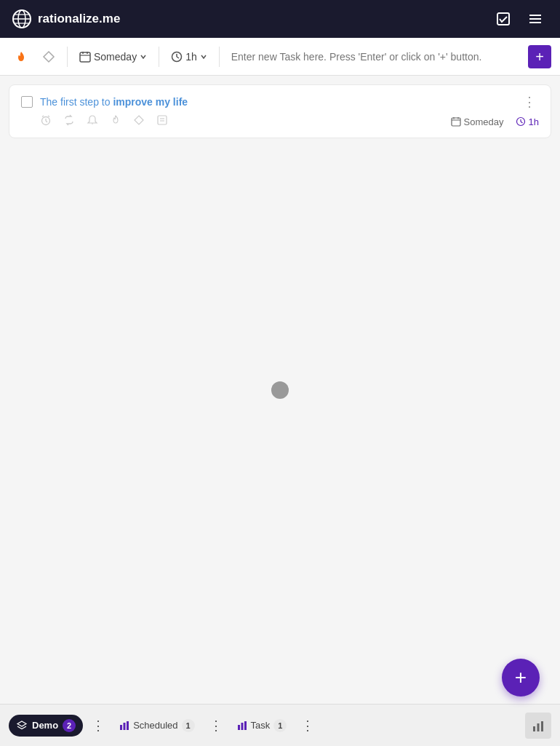 The image size is (560, 746). What do you see at coordinates (22, 726) in the screenshot?
I see `layers-icon` at bounding box center [22, 726].